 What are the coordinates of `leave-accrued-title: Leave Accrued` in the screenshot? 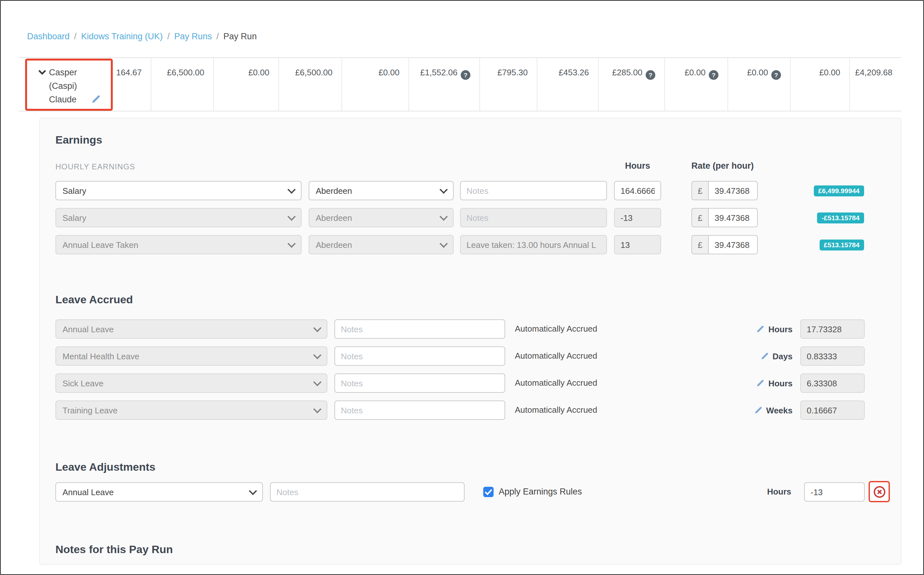 It's located at (94, 300).